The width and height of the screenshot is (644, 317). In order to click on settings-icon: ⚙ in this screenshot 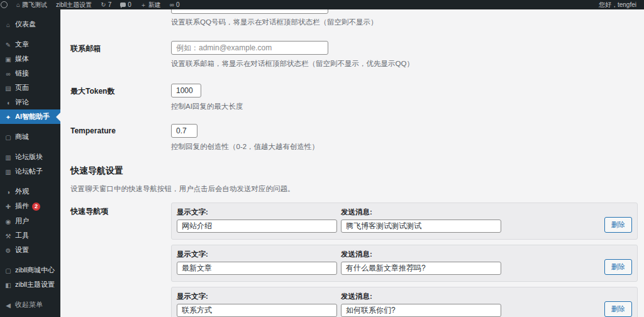, I will do `click(8, 250)`.